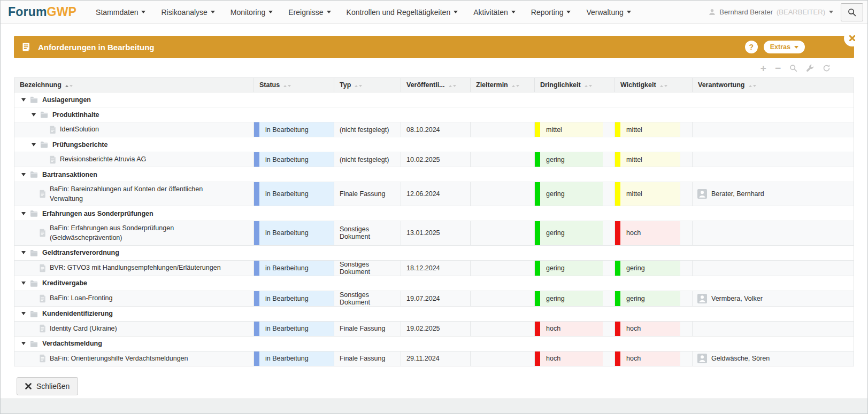 Image resolution: width=868 pixels, height=414 pixels. What do you see at coordinates (368, 85) in the screenshot?
I see `column-header: Typ` at bounding box center [368, 85].